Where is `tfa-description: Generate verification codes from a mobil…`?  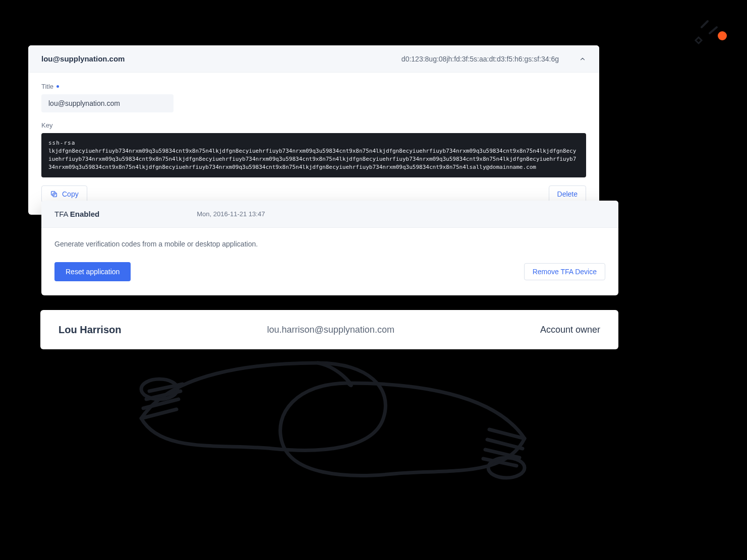
tfa-description: Generate verification codes from a mobil… is located at coordinates (330, 244).